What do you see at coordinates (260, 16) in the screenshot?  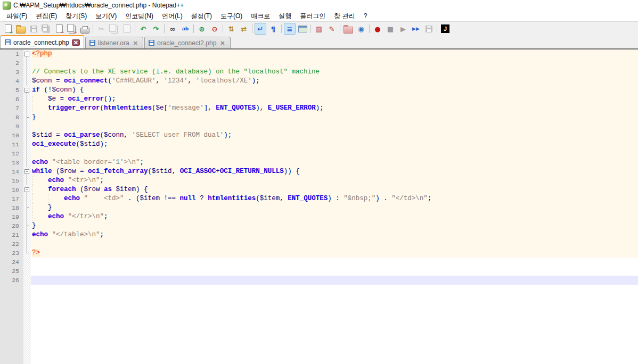 I see `menu-item-8: 매크로` at bounding box center [260, 16].